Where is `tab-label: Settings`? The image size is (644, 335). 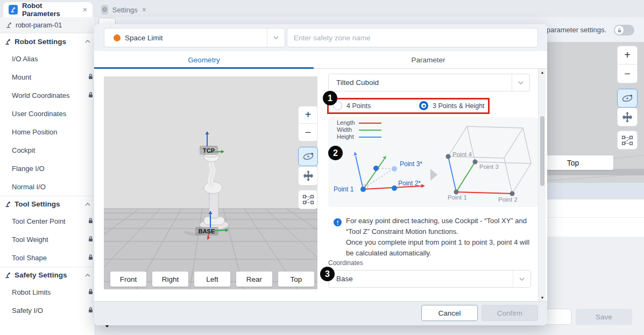 tab-label: Settings is located at coordinates (125, 10).